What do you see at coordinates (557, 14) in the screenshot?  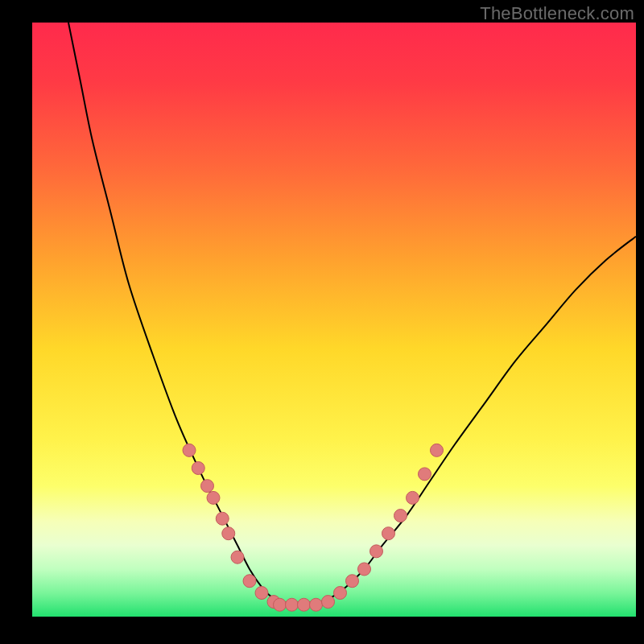 I see `watermark-text: TheBottleneck.com` at bounding box center [557, 14].